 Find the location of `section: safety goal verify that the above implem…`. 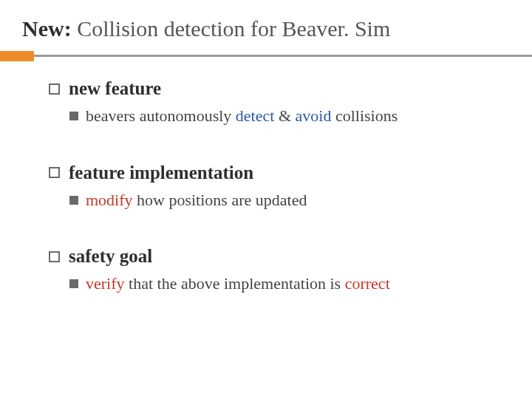

section: safety goal verify that the above implem… is located at coordinates (279, 270).